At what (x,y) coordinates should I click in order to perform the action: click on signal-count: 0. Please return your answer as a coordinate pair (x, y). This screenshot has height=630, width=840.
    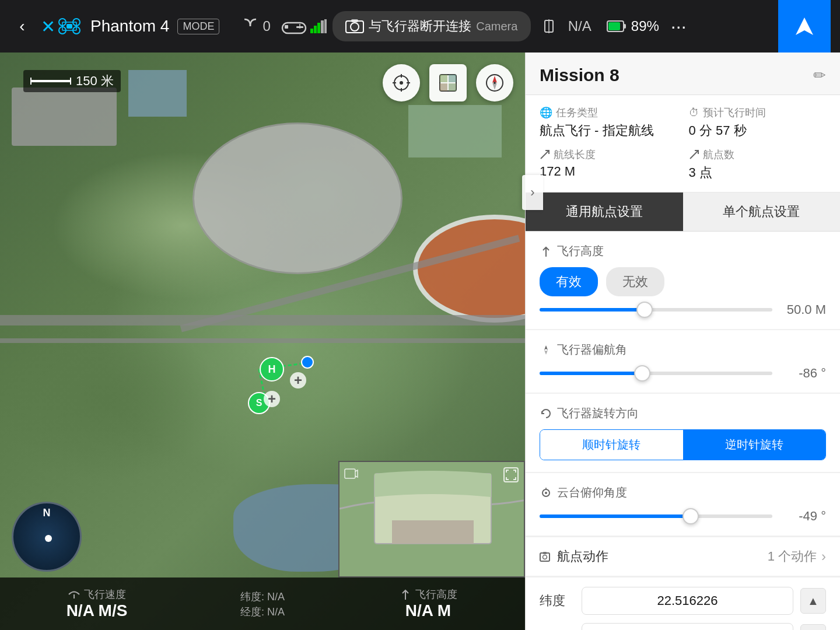
    Looking at the image, I should click on (266, 26).